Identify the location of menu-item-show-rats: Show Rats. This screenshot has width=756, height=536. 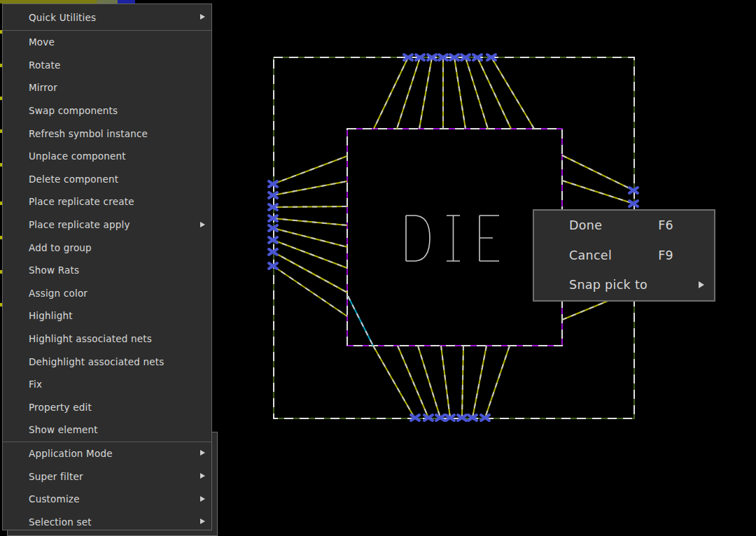
(107, 270).